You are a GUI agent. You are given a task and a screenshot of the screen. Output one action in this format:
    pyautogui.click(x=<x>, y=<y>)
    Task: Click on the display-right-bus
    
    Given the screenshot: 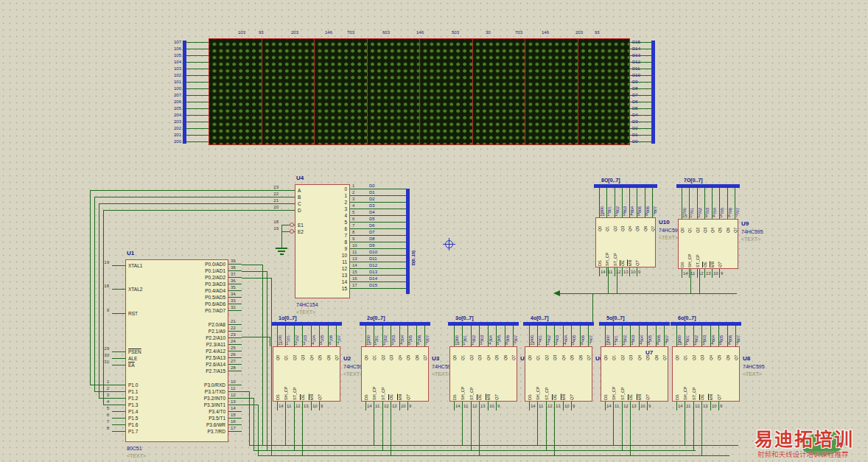 What is the action you would take?
    pyautogui.click(x=653, y=92)
    